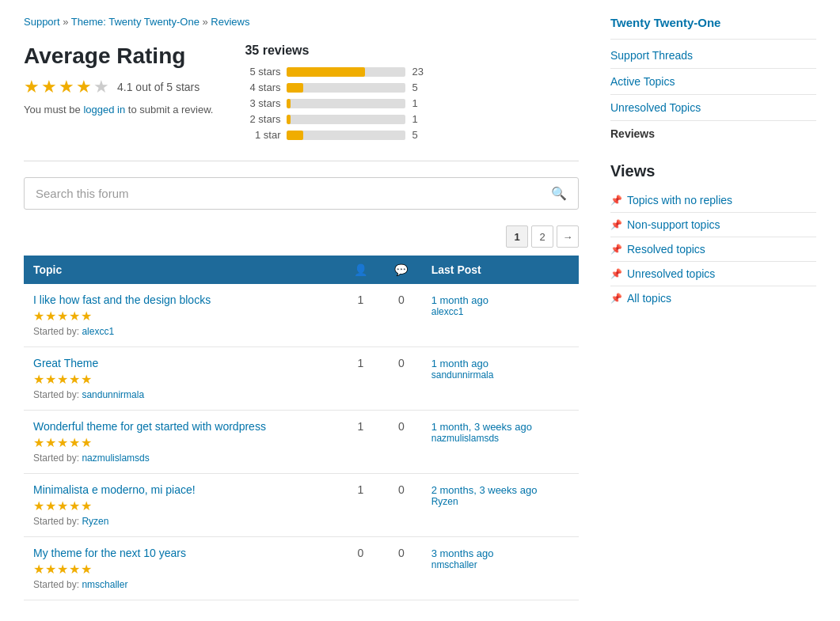  Describe the element at coordinates (135, 22) in the screenshot. I see `breadcrumb-theme: Theme: Twenty Twenty-One` at that location.